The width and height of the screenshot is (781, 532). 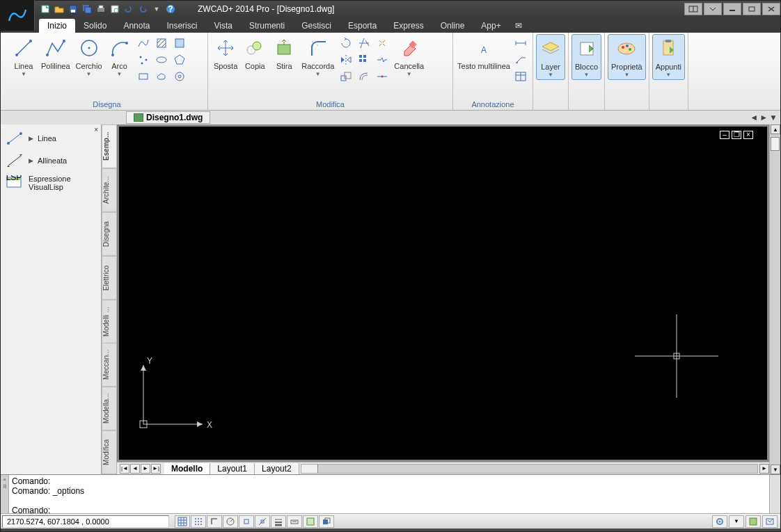 I want to click on doc-tab-active: Disegno1.dwg, so click(x=168, y=118).